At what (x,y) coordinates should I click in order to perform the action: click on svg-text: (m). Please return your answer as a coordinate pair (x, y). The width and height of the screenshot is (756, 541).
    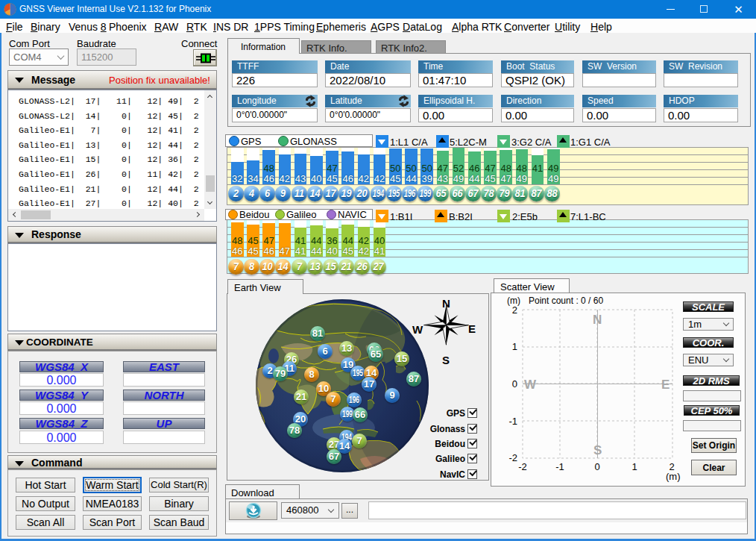
    Looking at the image, I should click on (673, 476).